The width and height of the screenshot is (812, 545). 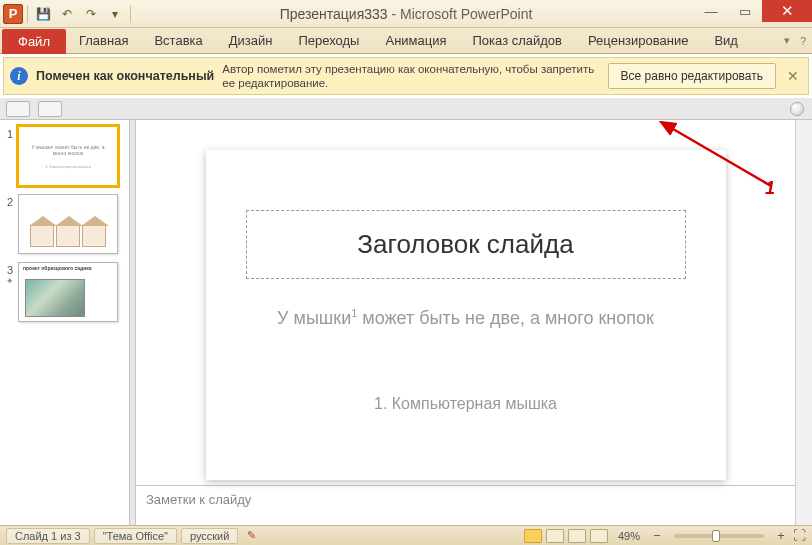 What do you see at coordinates (781, 536) in the screenshot?
I see `zoom-in-button: +` at bounding box center [781, 536].